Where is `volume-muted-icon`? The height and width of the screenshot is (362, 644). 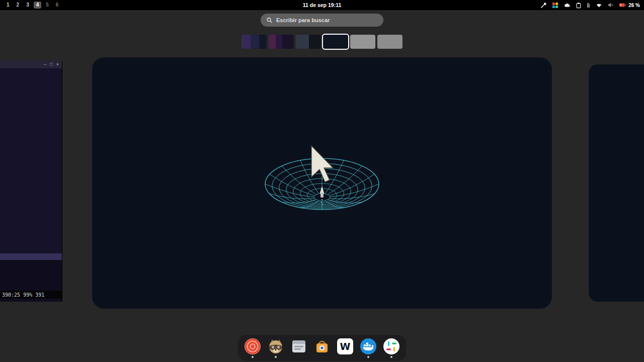 volume-muted-icon is located at coordinates (611, 5).